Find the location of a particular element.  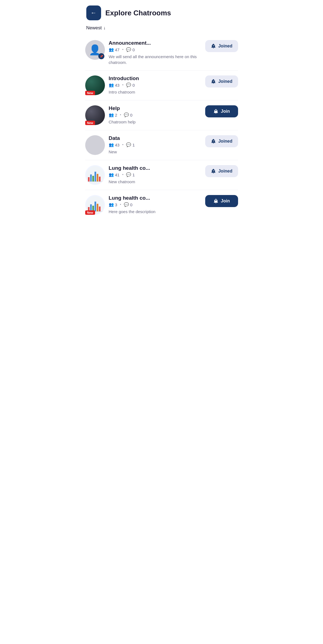

members-stat: 👥 2 is located at coordinates (113, 115).